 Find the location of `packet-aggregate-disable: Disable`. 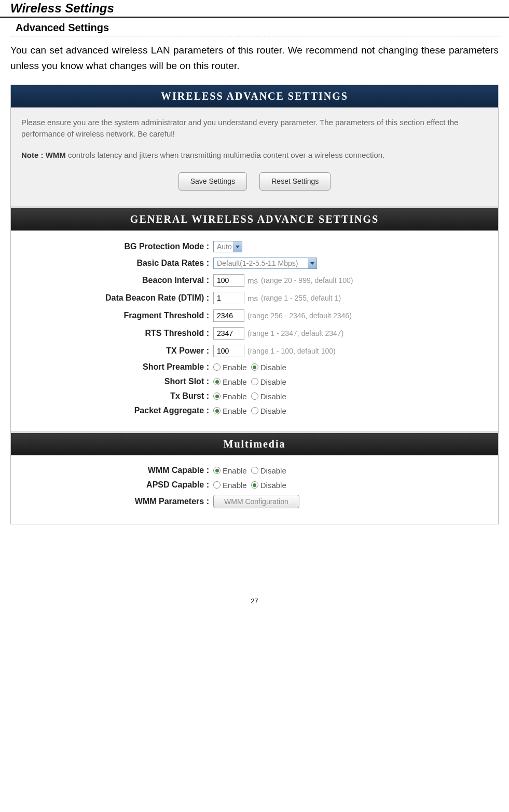

packet-aggregate-disable: Disable is located at coordinates (269, 411).